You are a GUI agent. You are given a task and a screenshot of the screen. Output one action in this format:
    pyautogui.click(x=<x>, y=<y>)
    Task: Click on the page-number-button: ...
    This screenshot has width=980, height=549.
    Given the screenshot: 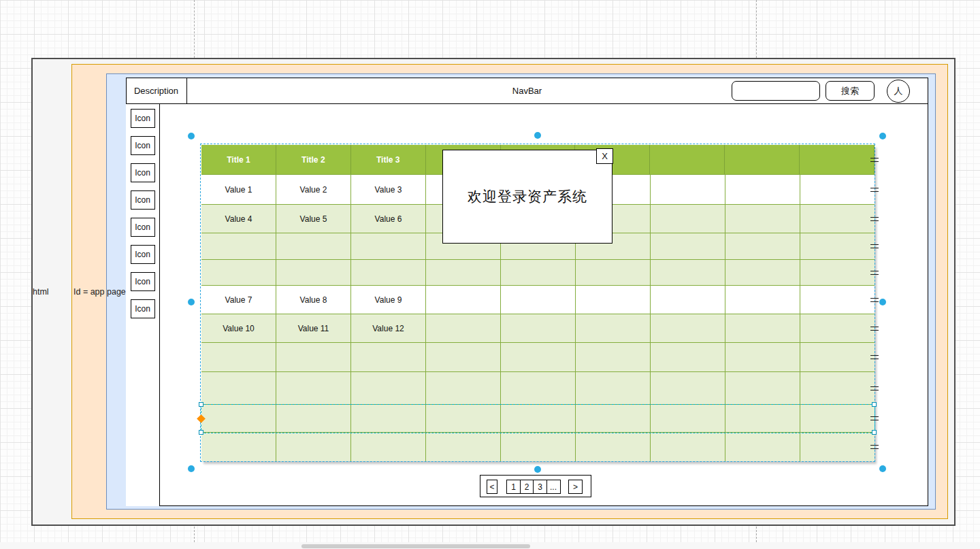 What is the action you would take?
    pyautogui.click(x=554, y=487)
    